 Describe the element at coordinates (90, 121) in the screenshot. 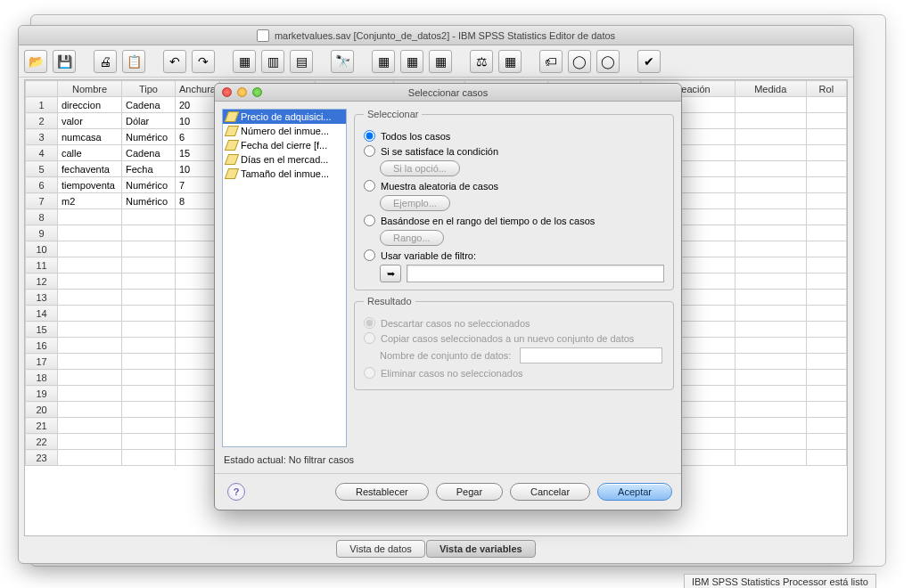

I see `cell-name: valor` at that location.